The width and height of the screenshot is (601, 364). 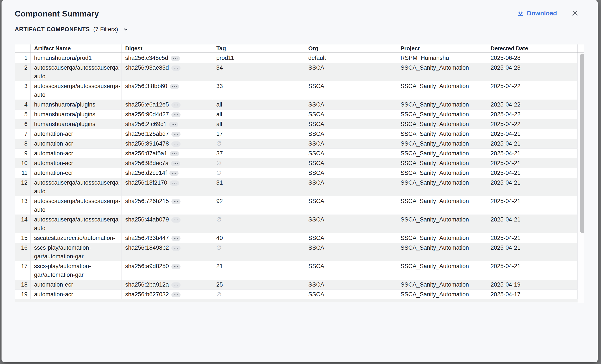 I want to click on table-row: 6 humanshuarora/plugins sha256:2fc69c1 a…, so click(x=296, y=124).